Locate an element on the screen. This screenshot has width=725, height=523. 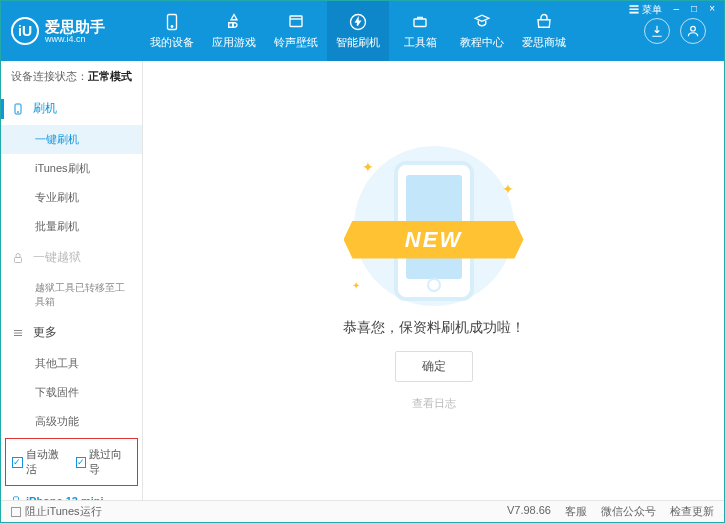
sidebar-sub-flash-3: 批量刷机 is located at coordinates (72, 226).